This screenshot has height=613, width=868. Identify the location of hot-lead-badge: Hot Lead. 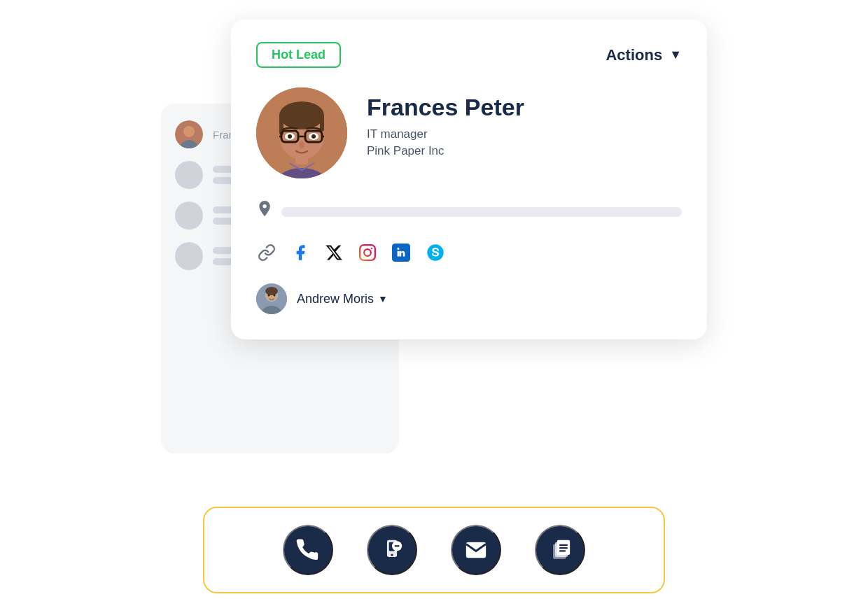
(298, 55).